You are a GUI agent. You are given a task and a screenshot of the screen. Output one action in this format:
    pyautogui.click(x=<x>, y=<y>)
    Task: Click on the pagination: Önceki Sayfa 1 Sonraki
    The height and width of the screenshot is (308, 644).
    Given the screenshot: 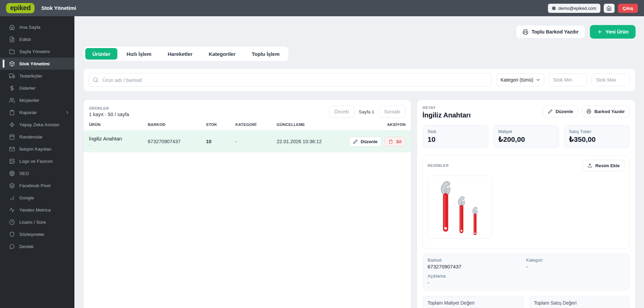 What is the action you would take?
    pyautogui.click(x=367, y=112)
    